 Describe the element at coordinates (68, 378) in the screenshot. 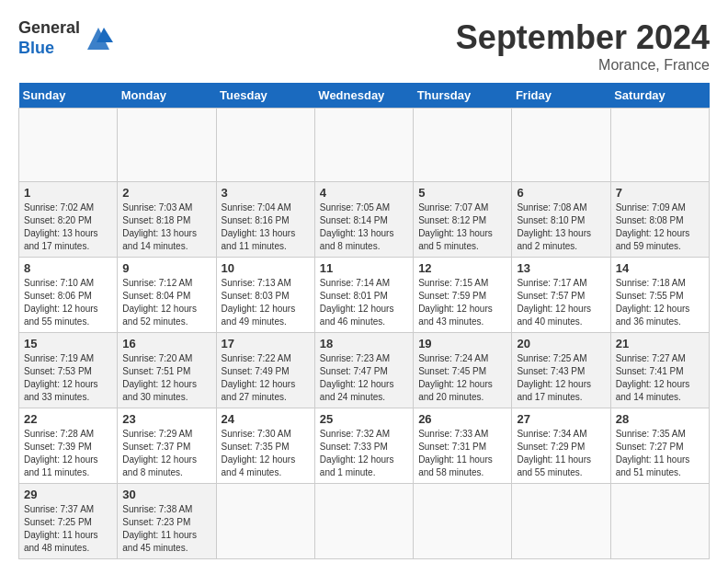

I see `day-info: Sunrise: 7:19 AMSunset: 7:53 PMDaylight:…` at that location.